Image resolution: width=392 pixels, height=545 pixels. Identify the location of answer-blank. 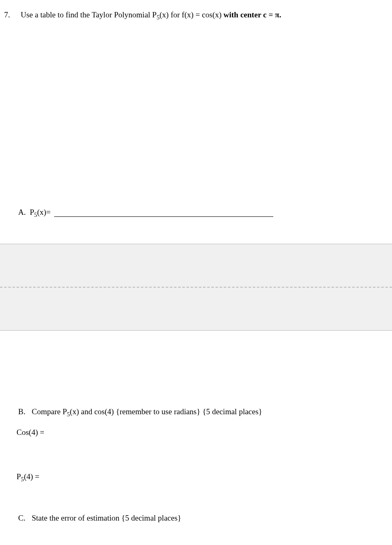
(164, 213).